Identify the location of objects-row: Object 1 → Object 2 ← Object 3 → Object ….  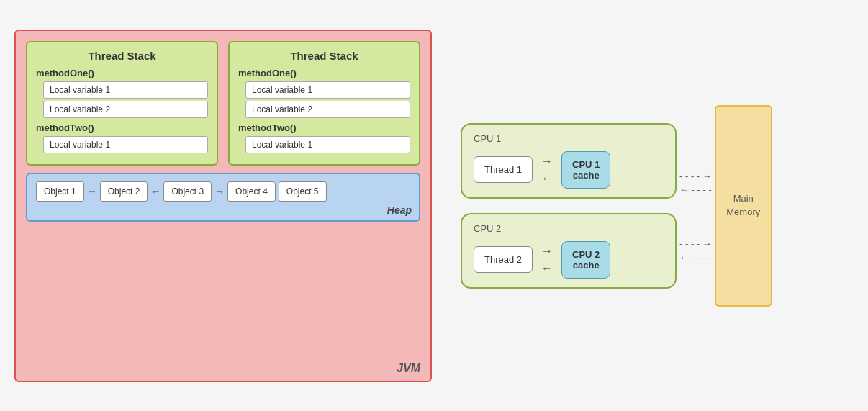
(223, 198).